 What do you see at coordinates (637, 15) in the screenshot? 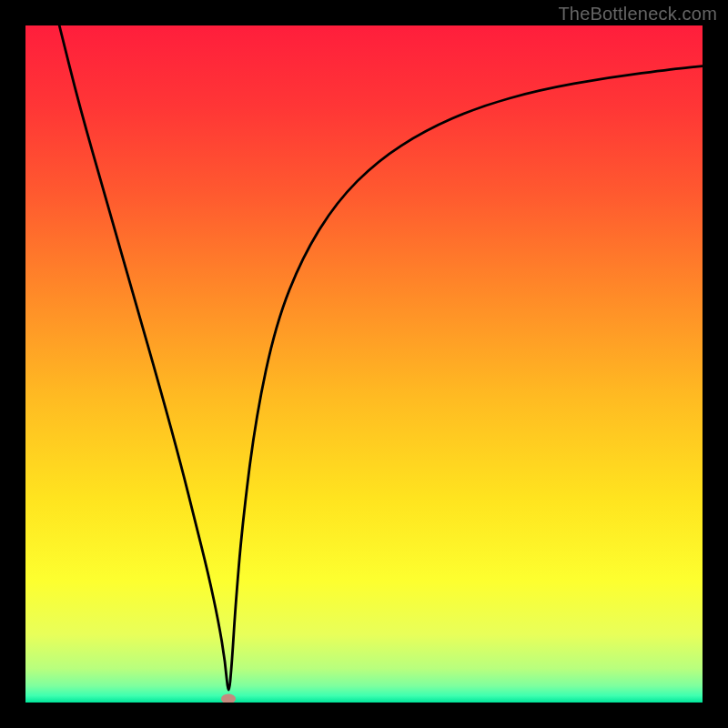
I see `watermark-text: TheBottleneck.com` at bounding box center [637, 15].